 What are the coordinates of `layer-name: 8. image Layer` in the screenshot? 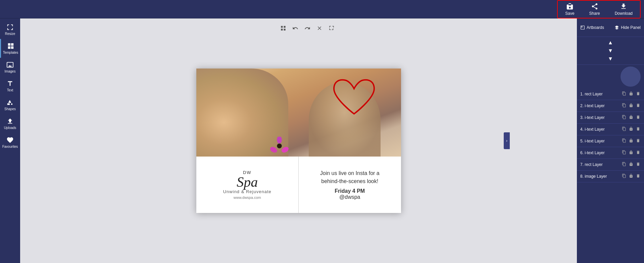 It's located at (601, 176).